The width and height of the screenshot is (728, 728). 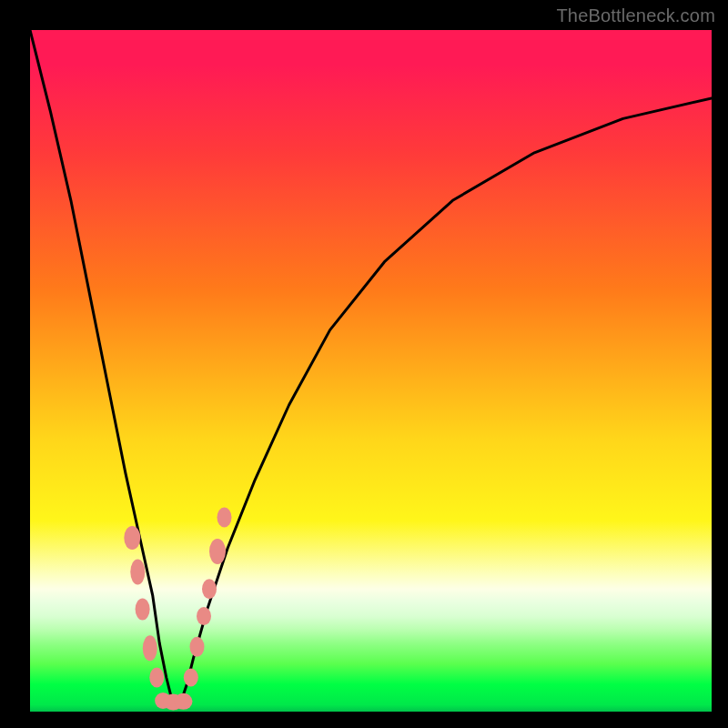 I want to click on scatter-markers, so click(x=177, y=610).